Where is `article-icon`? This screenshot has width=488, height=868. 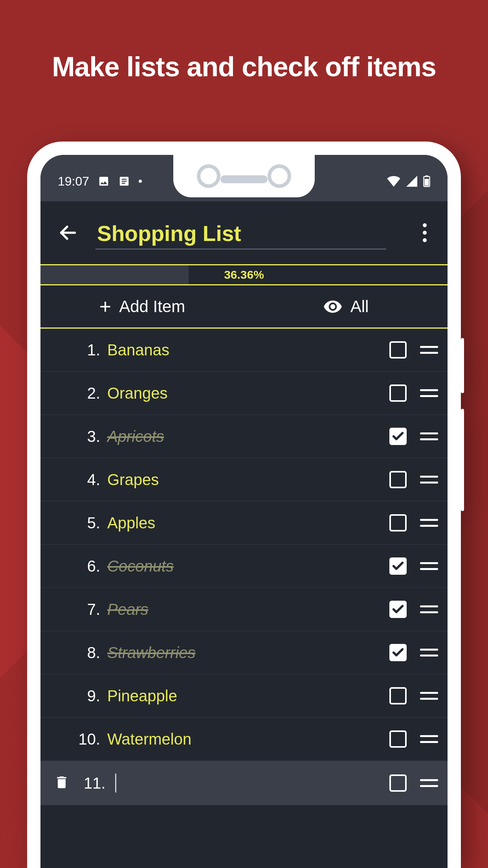
article-icon is located at coordinates (124, 181).